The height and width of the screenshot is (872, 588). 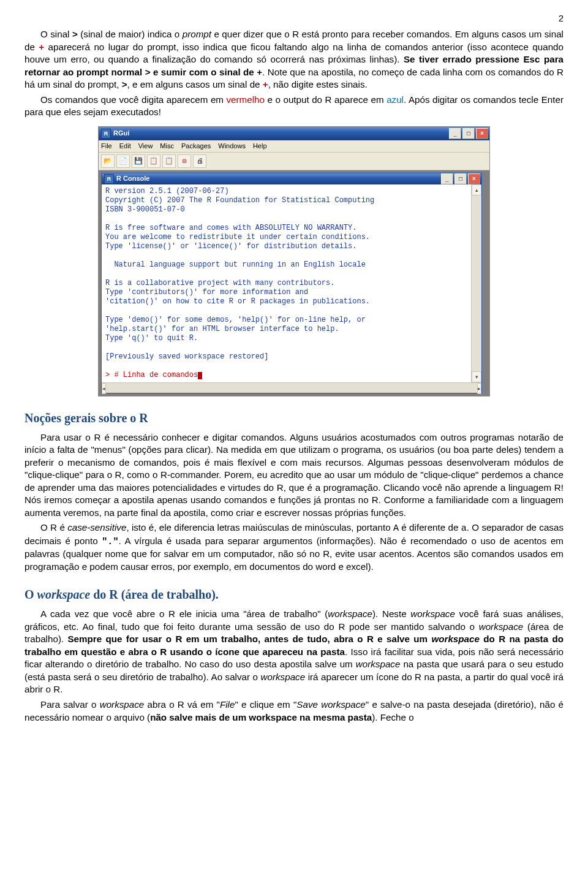 What do you see at coordinates (479, 389) in the screenshot?
I see `scroll-right-icon: ▸` at bounding box center [479, 389].